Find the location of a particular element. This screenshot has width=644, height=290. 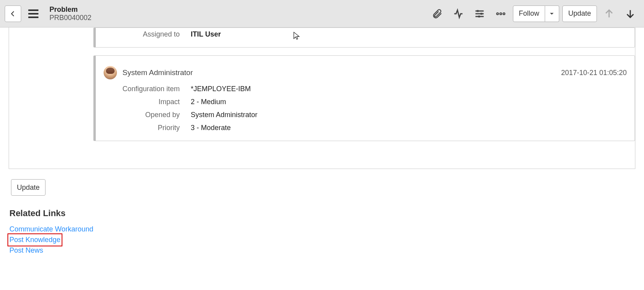

record-type: Problem is located at coordinates (71, 9).